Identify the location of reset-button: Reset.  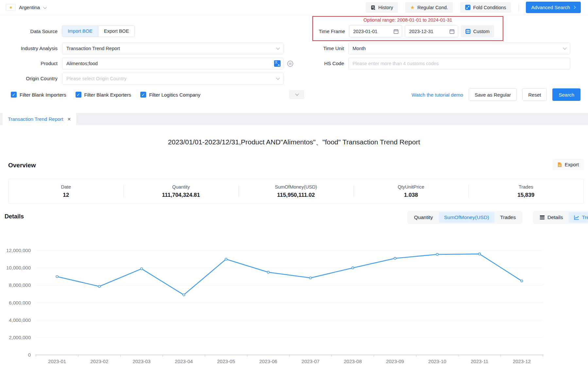
(534, 95).